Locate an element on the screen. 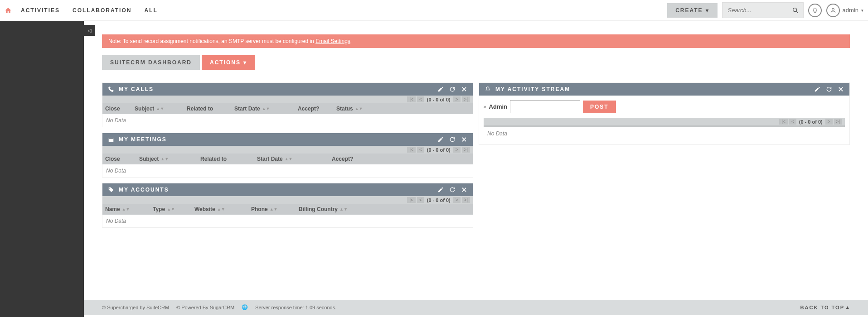  sidebar-toggle: ◁ is located at coordinates (89, 30).